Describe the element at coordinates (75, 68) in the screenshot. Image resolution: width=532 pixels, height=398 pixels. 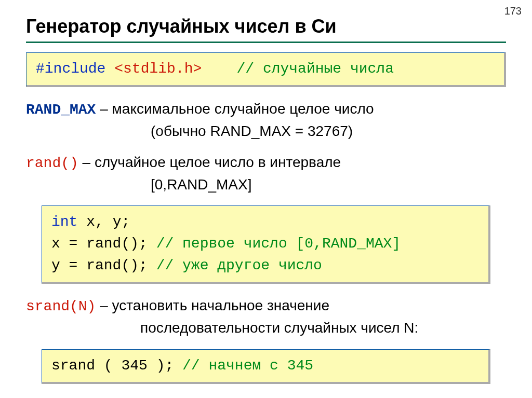
I see `include-keyword: #include` at that location.